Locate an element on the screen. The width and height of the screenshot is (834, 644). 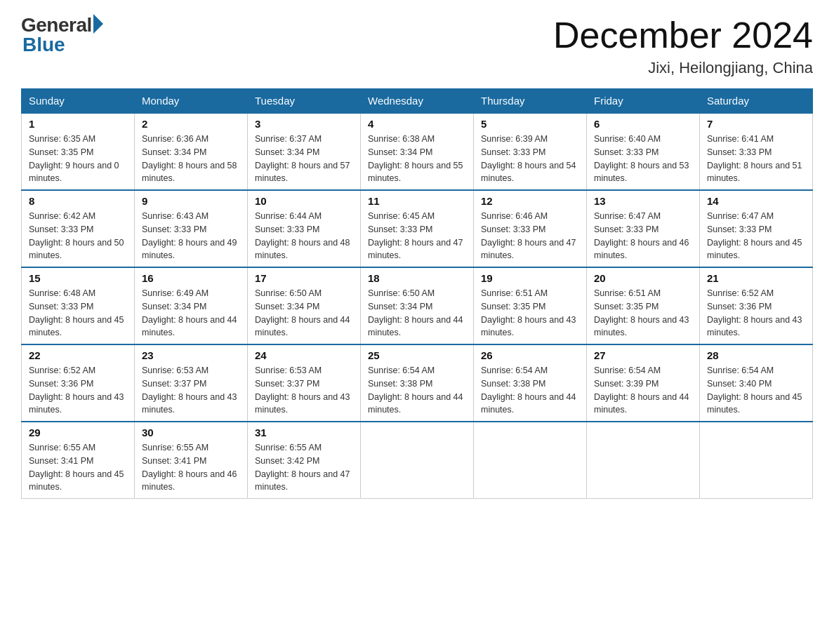
calendar-week-row: 8 Sunrise: 6:42 AMSunset: 3:33 PMDayligh… is located at coordinates (417, 229).